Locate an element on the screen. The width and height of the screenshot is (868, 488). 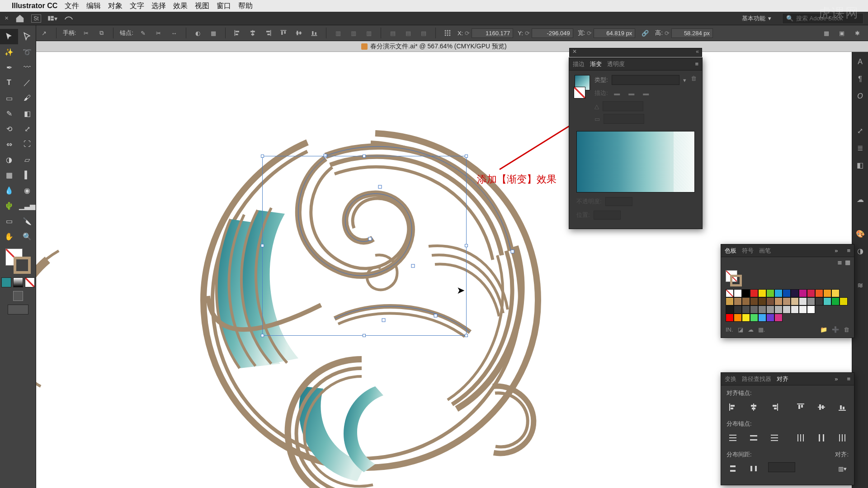
align-right-btn is located at coordinates (774, 407).